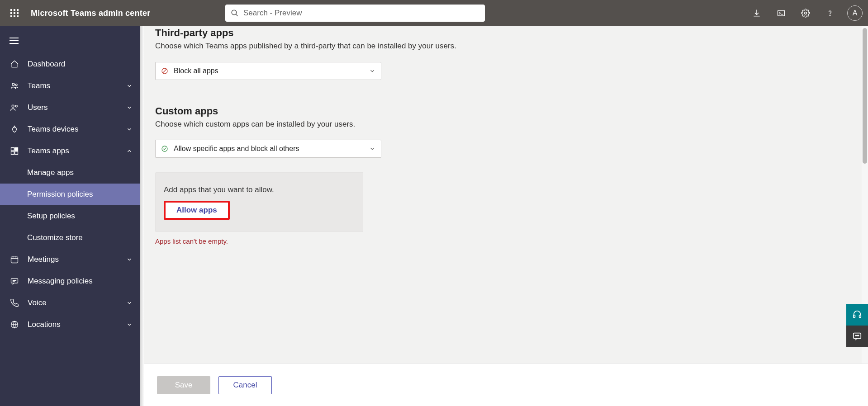 This screenshot has width=868, height=406. Describe the element at coordinates (53, 129) in the screenshot. I see `sidebar-item-label: Teams devices` at that location.